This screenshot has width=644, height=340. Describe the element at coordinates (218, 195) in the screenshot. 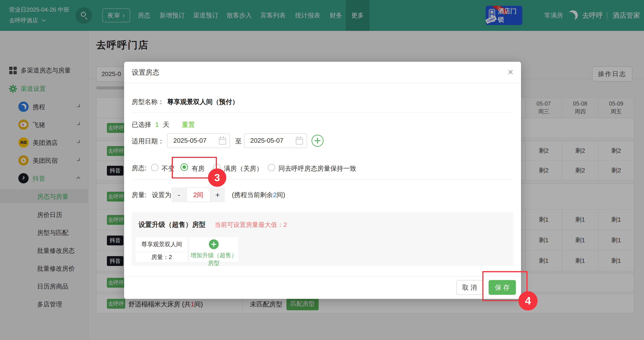

I see `qty-plus-button: +` at that location.